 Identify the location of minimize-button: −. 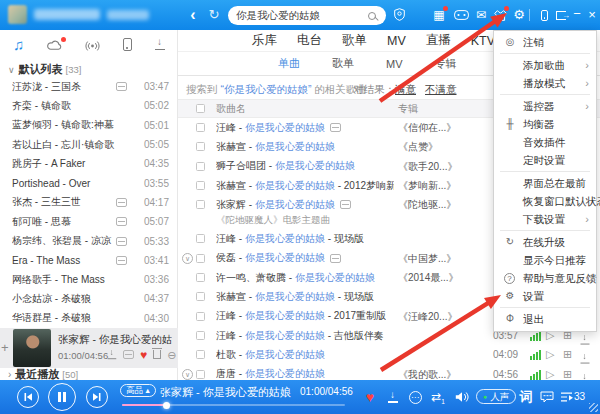
(577, 14).